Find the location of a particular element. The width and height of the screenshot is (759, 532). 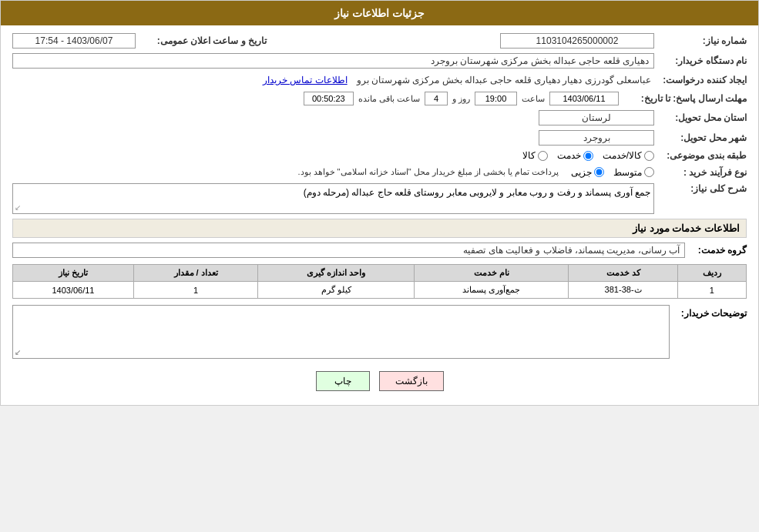

city-value: بروجرد is located at coordinates (596, 138).